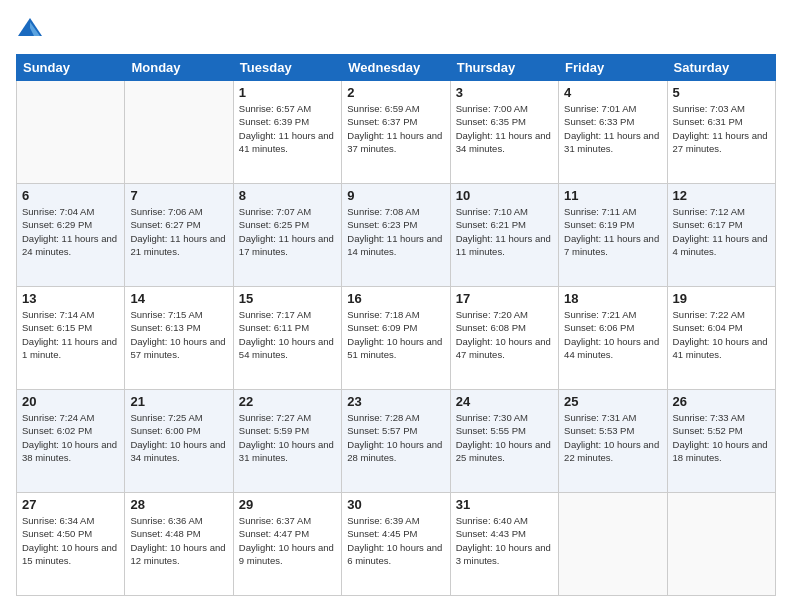 The image size is (792, 612). What do you see at coordinates (396, 402) in the screenshot?
I see `day-number: 23` at bounding box center [396, 402].